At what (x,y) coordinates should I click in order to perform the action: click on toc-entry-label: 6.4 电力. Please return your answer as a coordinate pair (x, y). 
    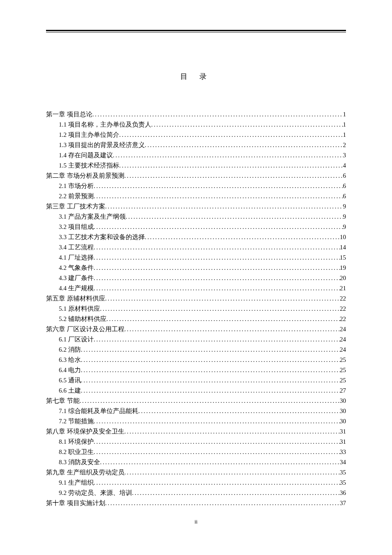
    Looking at the image, I should click on (70, 370).